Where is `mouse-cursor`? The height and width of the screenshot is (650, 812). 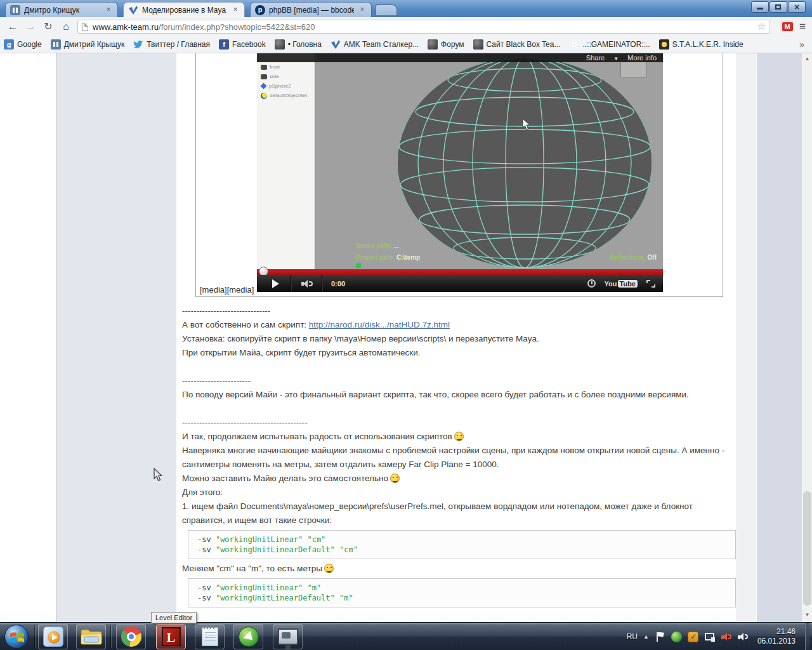
mouse-cursor is located at coordinates (158, 475).